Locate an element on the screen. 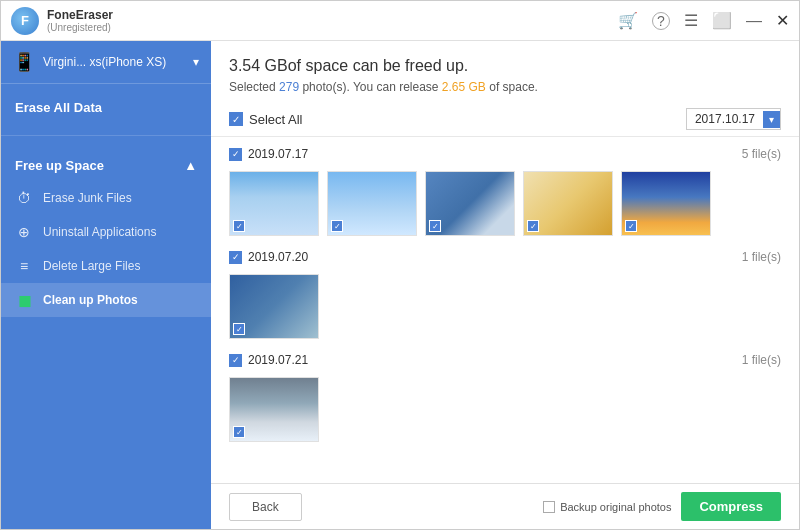 The width and height of the screenshot is (800, 530). file-count-1: 5 file(s) is located at coordinates (762, 154).